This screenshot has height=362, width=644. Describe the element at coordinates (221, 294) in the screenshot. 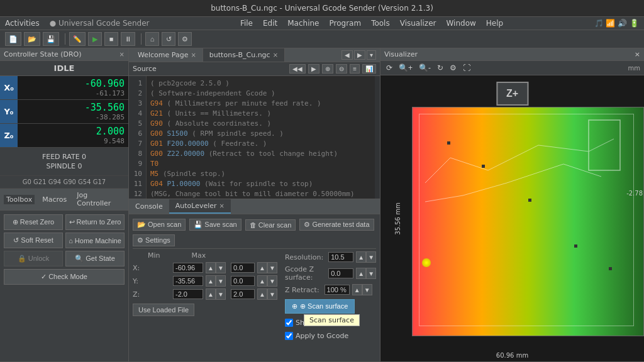

I see `z-min-down: ▼` at that location.